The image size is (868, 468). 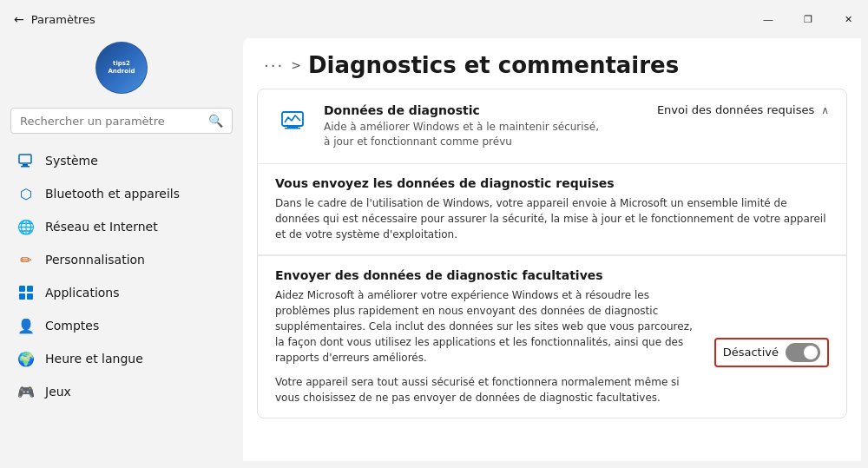 What do you see at coordinates (488, 326) in the screenshot?
I see `optional-desc: Aidez Microsoft à améliorer votre expéri…` at bounding box center [488, 326].